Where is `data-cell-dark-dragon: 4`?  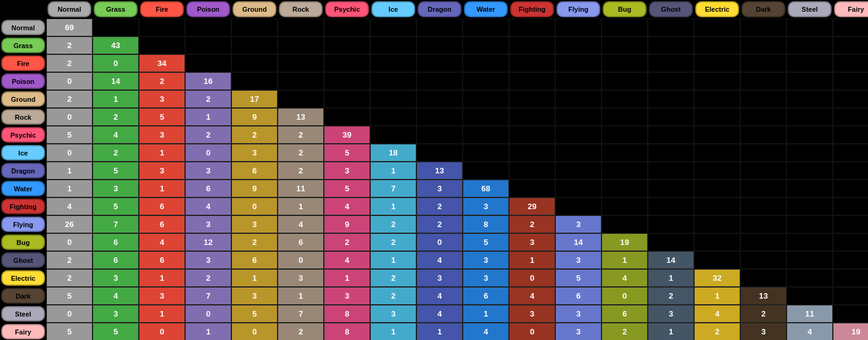 data-cell-dark-dragon: 4 is located at coordinates (439, 296).